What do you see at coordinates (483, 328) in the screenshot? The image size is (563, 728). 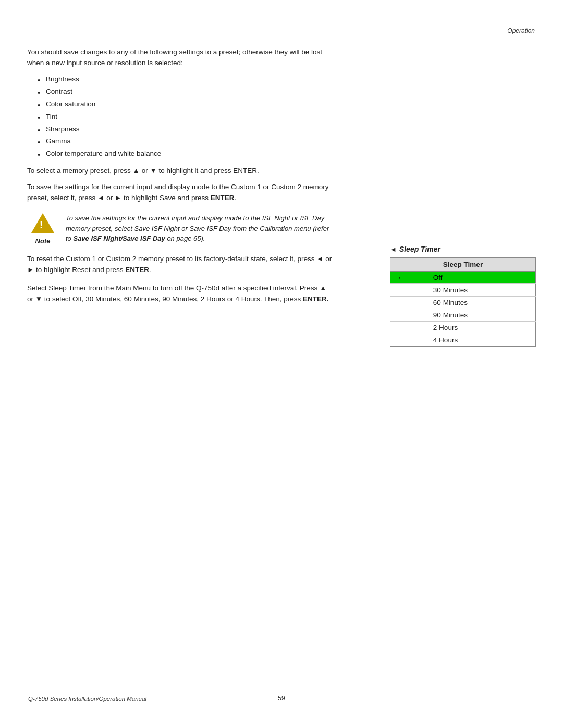 I see `row-label-2hours: 2 Hours` at bounding box center [483, 328].